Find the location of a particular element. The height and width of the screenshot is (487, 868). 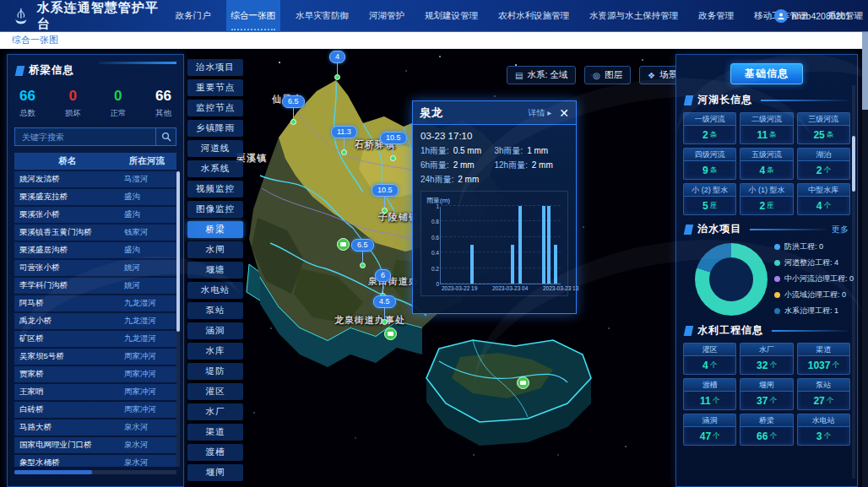

nav-item: 政务管理 is located at coordinates (716, 16).